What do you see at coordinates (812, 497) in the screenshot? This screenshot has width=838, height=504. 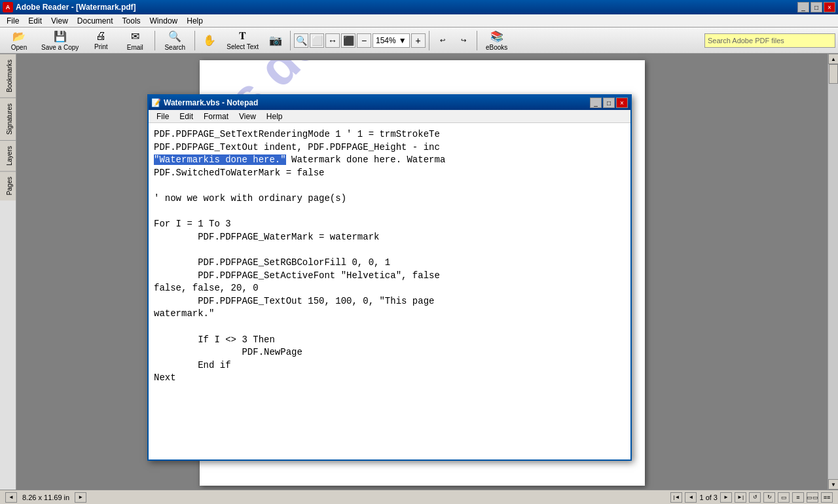 I see `facing-button: ▭▭` at bounding box center [812, 497].